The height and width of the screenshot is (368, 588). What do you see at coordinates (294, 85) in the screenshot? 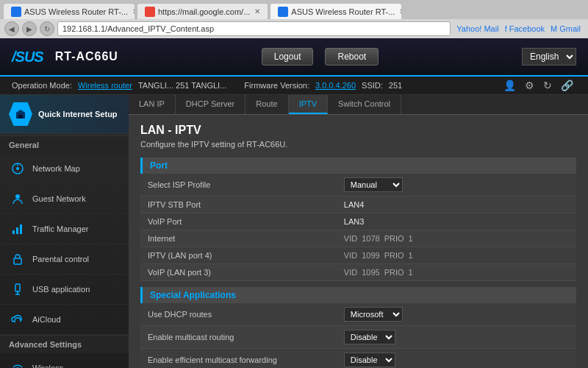
I see `info-bar: Operation Mode: Wireless router TANGLI..…` at bounding box center [294, 85].